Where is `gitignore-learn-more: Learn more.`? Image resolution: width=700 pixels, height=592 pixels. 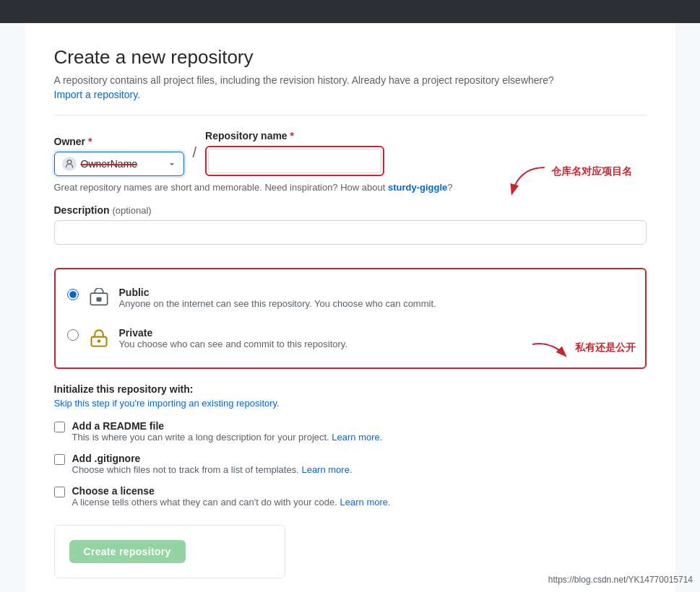 gitignore-learn-more: Learn more. is located at coordinates (327, 469).